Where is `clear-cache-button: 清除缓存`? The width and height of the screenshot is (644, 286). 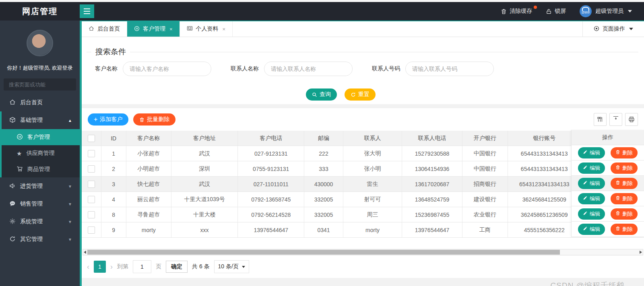 clear-cache-button: 清除缓存 is located at coordinates (516, 11).